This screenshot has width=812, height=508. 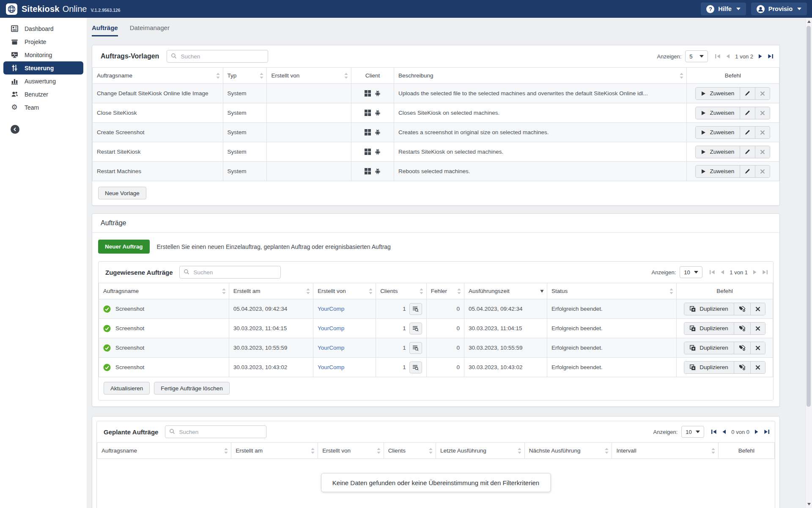 I want to click on scroll-up-button, so click(x=809, y=22).